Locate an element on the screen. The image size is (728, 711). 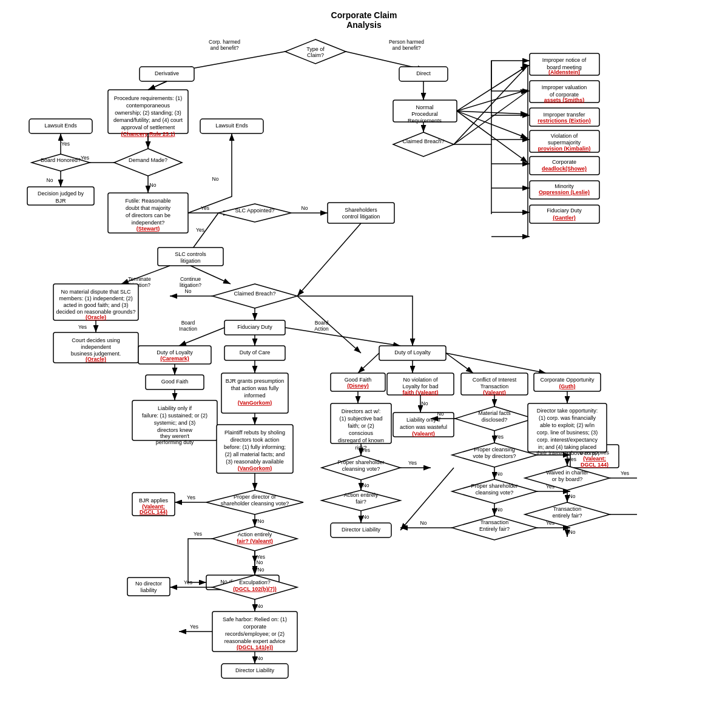
svg-text: SLC controls is located at coordinates (190, 254).